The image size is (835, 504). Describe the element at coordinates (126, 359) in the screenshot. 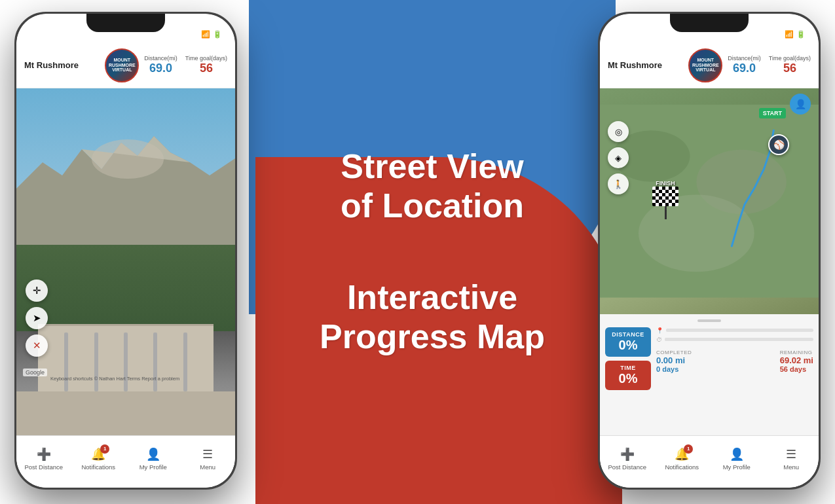

I see `building-columns` at that location.